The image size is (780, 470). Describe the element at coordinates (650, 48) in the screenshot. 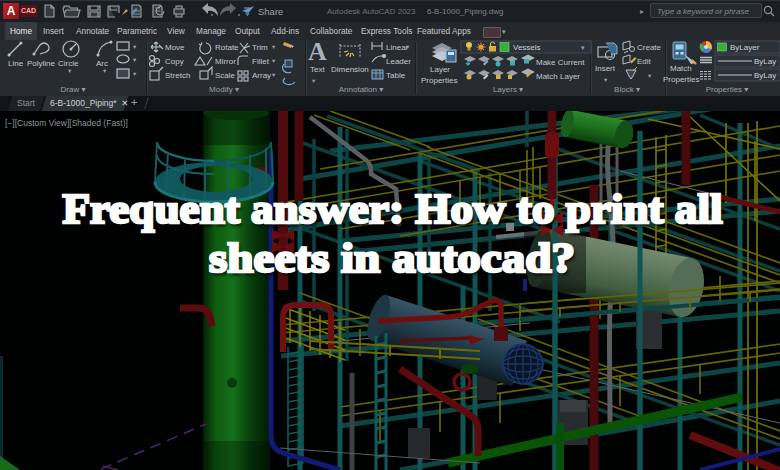

I see `svg-text: Create` at that location.